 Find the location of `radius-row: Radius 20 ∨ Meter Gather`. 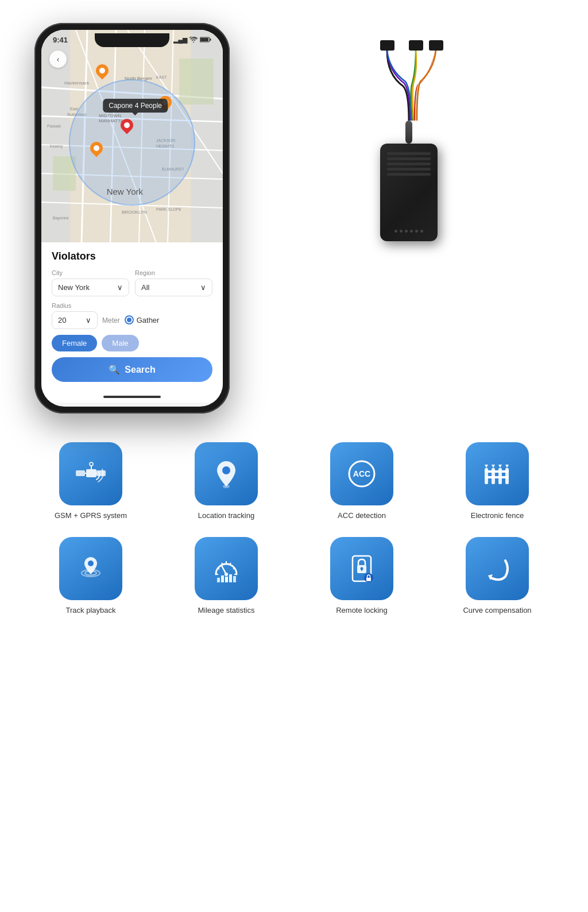

radius-row: Radius 20 ∨ Meter Gather is located at coordinates (132, 316).